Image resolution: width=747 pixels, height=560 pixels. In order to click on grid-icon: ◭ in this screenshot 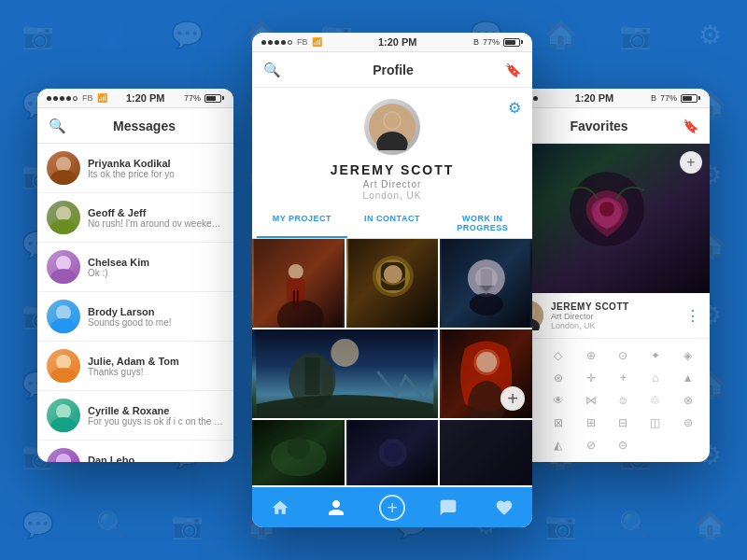, I will do `click(558, 445)`.